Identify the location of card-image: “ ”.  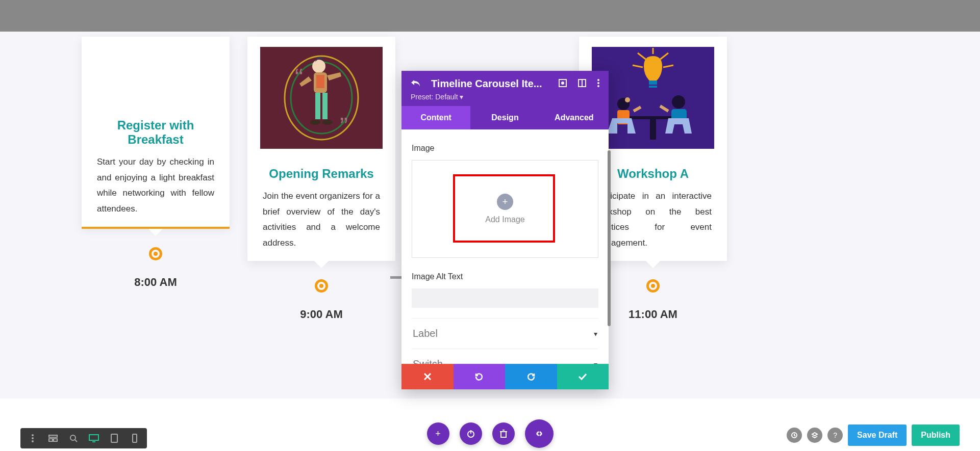
(321, 98).